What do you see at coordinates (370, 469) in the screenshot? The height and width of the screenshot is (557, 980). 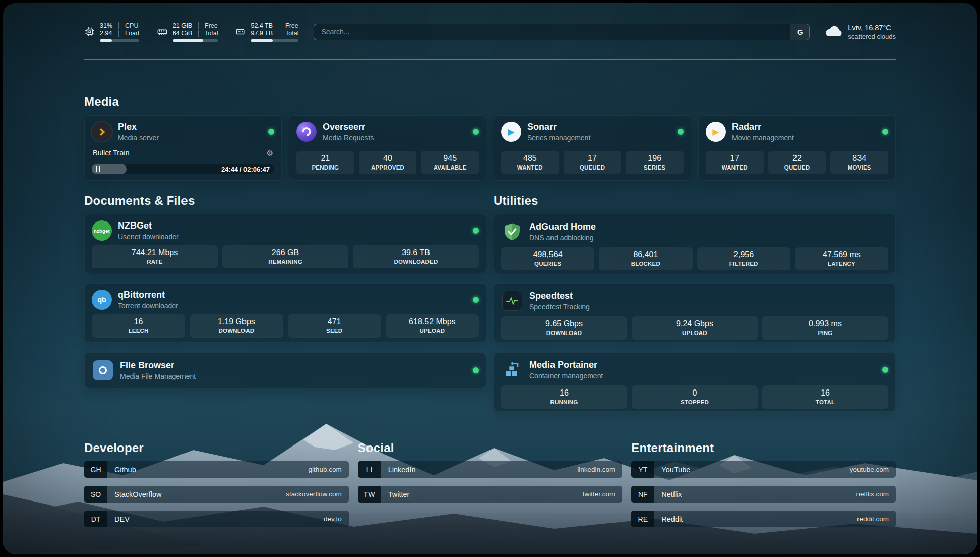 I see `bookmark-abbr: LI` at bounding box center [370, 469].